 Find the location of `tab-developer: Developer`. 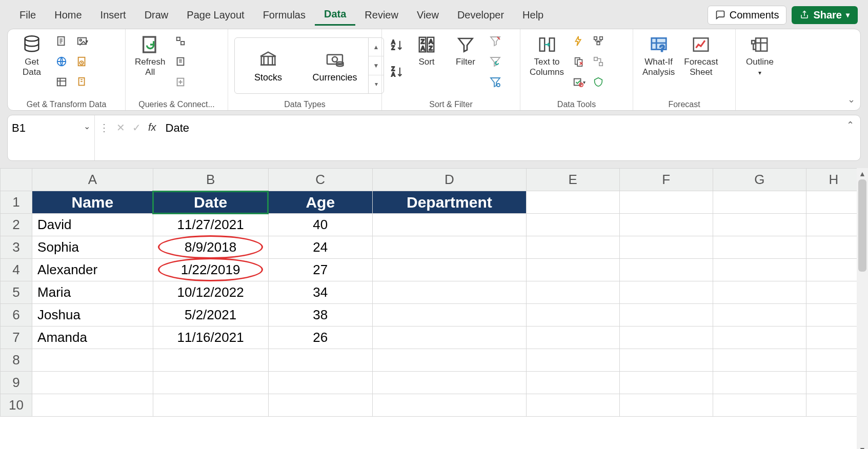

tab-developer: Developer is located at coordinates (481, 15).